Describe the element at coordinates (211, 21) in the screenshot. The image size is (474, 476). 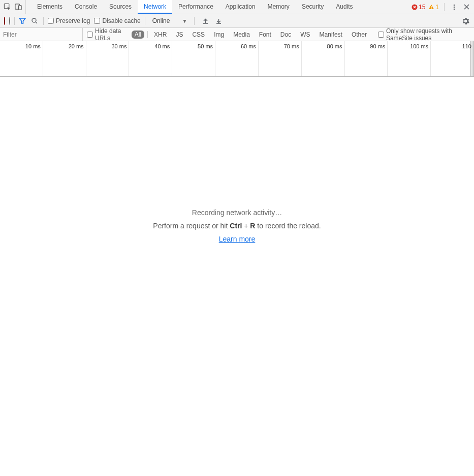
I see `har-buttons` at that location.